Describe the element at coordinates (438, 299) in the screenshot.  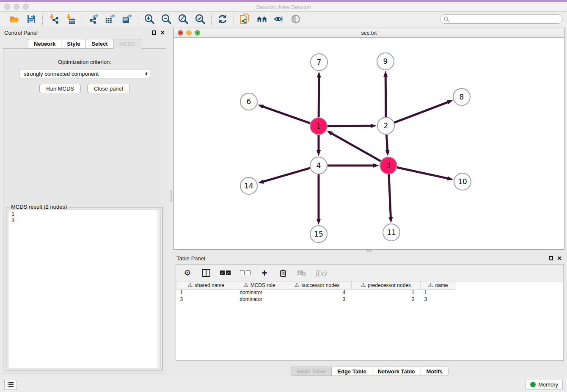
I see `cell-name: 3` at that location.